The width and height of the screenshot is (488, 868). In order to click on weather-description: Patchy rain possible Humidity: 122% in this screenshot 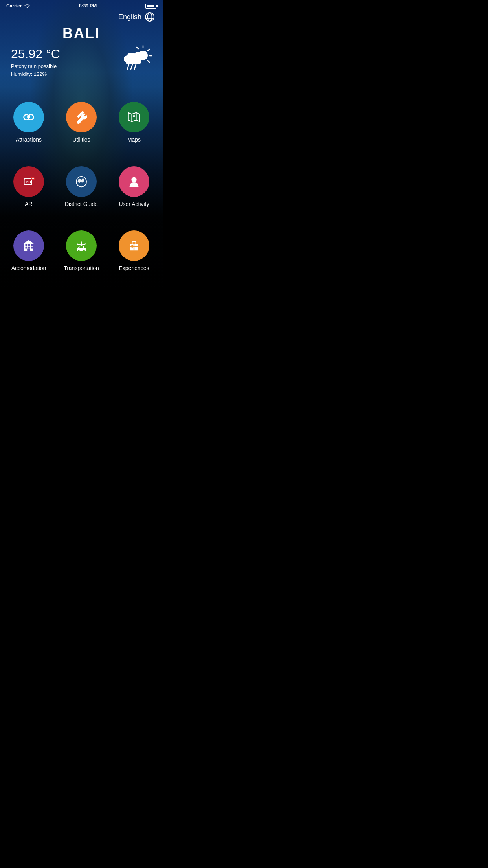, I will do `click(35, 70)`.